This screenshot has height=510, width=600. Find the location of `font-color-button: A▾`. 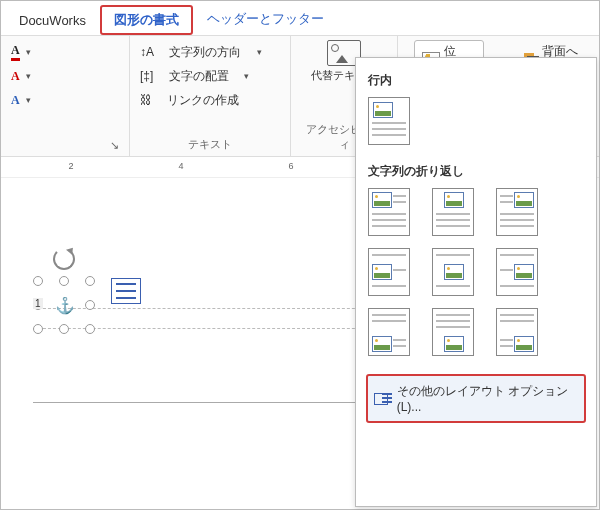

font-color-button: A▾ is located at coordinates (65, 52).